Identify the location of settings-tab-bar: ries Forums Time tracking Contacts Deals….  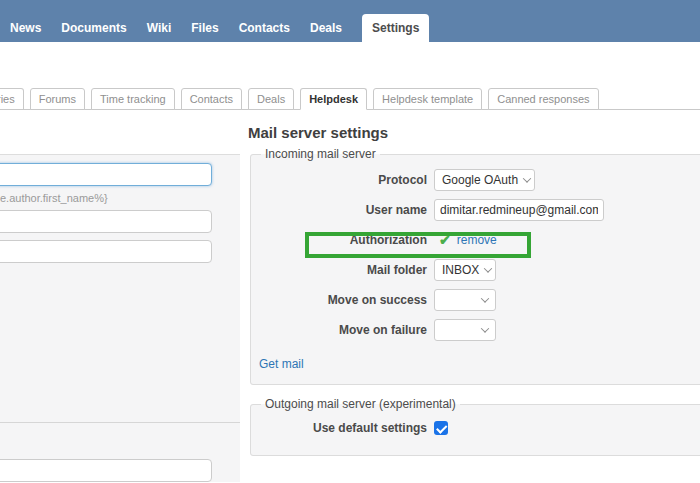
(350, 98).